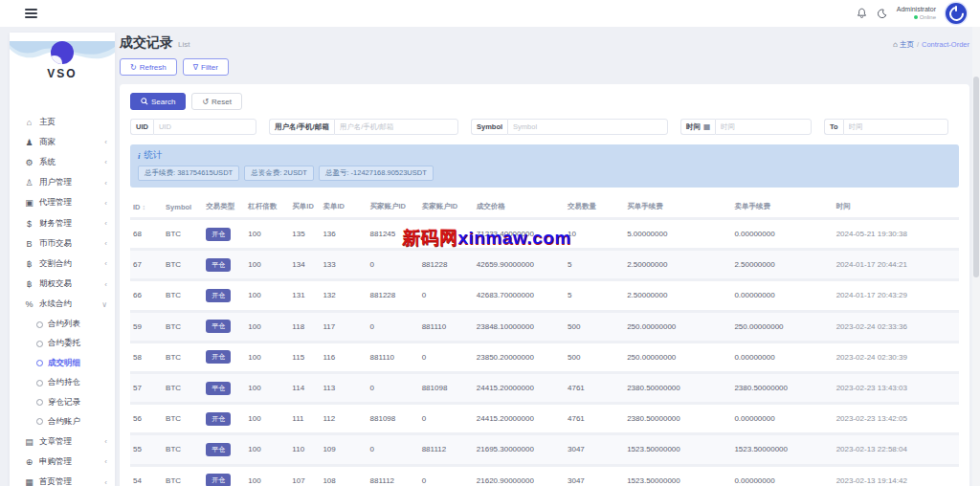 Image resolution: width=980 pixels, height=486 pixels. I want to click on sidebar-item-options-trade: ฿期权交易‹, so click(62, 285).